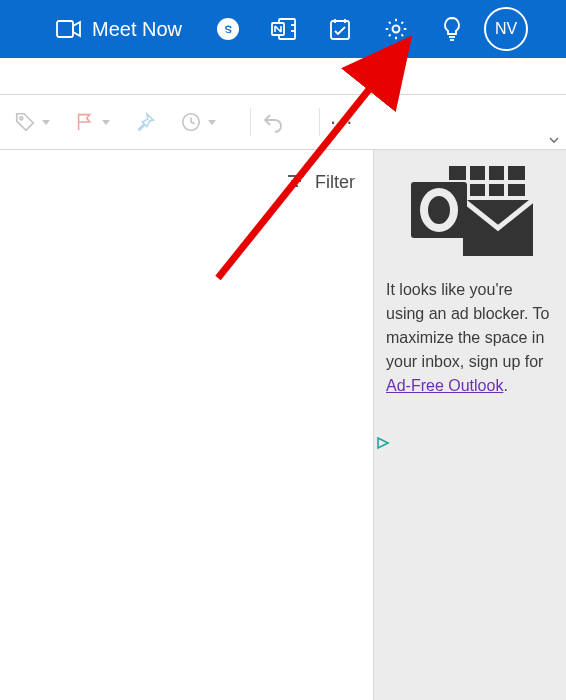 Image resolution: width=566 pixels, height=700 pixels. What do you see at coordinates (470, 212) in the screenshot?
I see `outlook-logo` at bounding box center [470, 212].